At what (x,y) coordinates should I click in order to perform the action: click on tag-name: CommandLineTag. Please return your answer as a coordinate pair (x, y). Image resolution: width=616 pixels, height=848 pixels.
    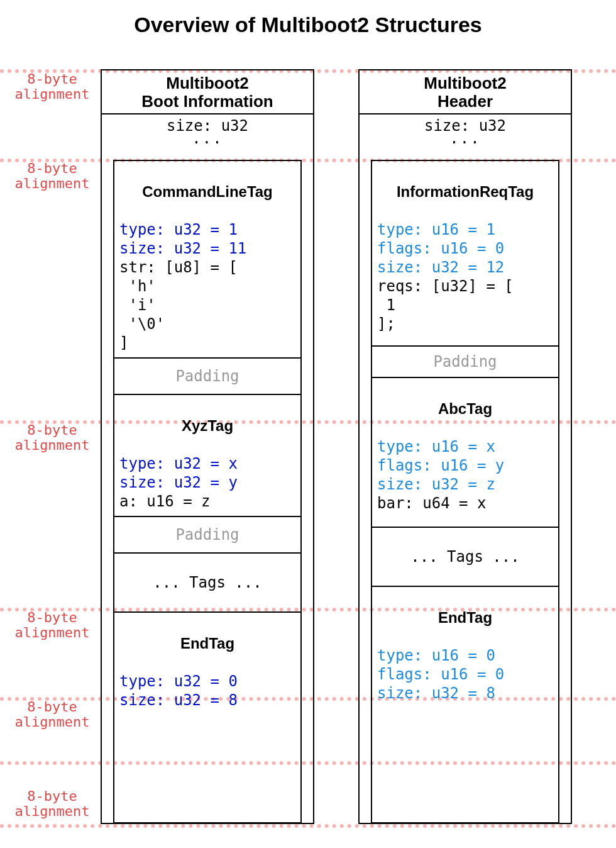
    Looking at the image, I should click on (207, 192).